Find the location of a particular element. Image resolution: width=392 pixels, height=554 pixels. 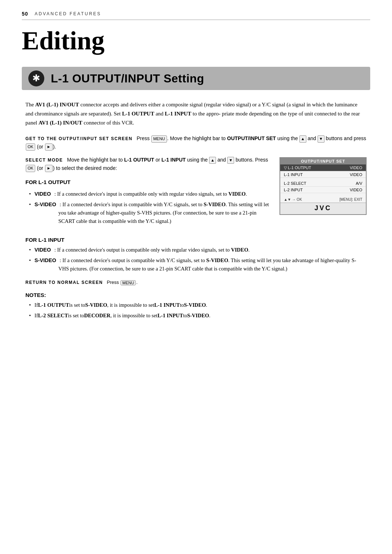

video-term-output: VIDEO is located at coordinates (43, 194).